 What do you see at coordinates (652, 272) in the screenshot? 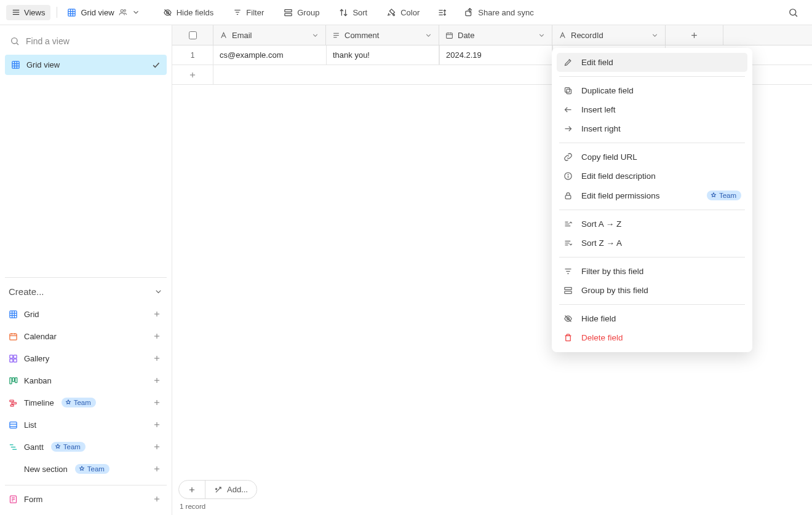
I see `menu-item-filter_by: Filter by this field` at bounding box center [652, 272].